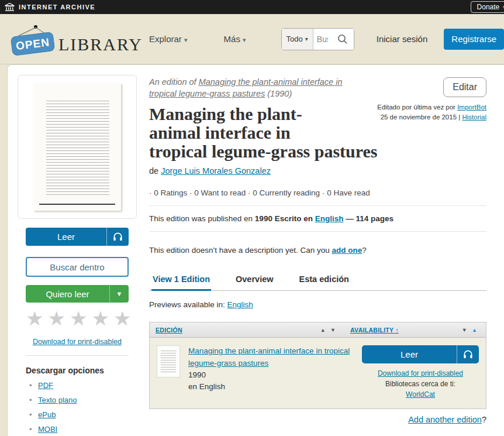  I want to click on sidebar-divider, so click(77, 356).